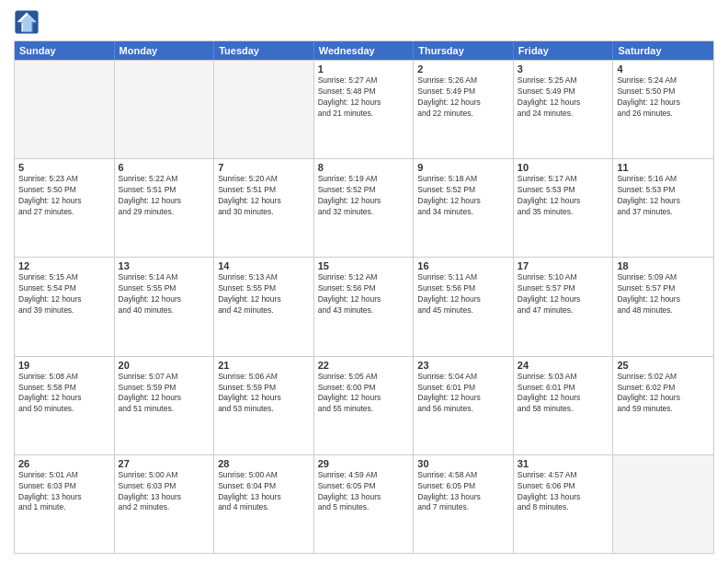 The width and height of the screenshot is (728, 563). Describe the element at coordinates (265, 504) in the screenshot. I see `calendar-cell: 28Sunrise: 5:00 AM Sunset: 6:04 PM Dayli…` at that location.